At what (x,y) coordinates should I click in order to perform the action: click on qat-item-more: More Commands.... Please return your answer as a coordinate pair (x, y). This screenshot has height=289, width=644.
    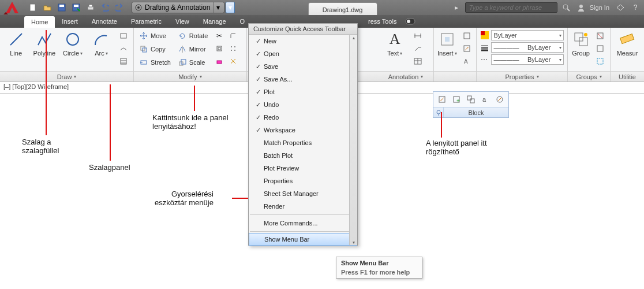
    Looking at the image, I should click on (303, 223).